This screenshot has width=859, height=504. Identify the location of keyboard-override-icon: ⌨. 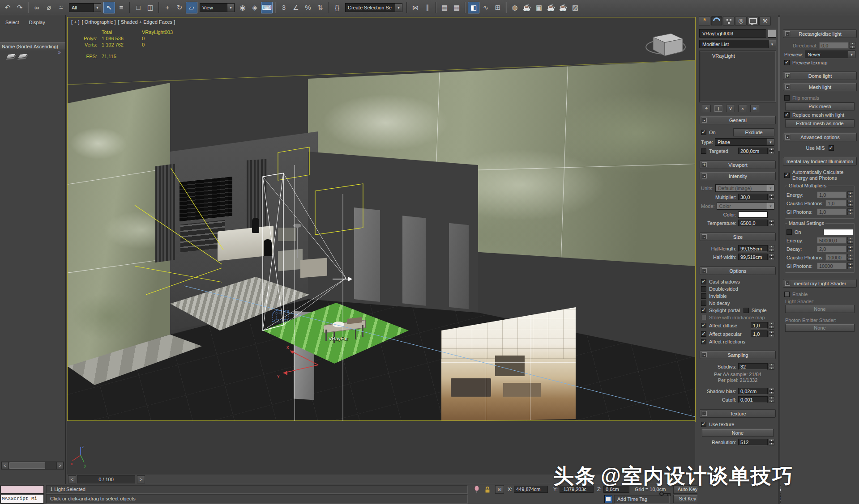
(267, 8).